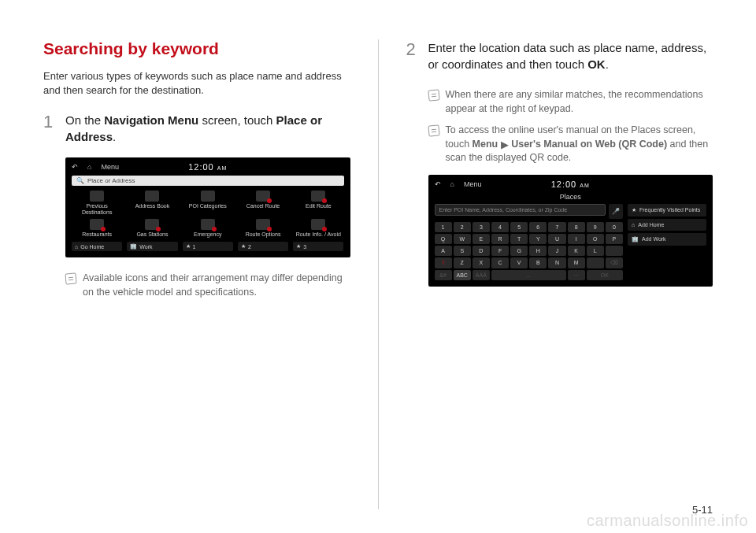  I want to click on label: Add Work, so click(654, 239).